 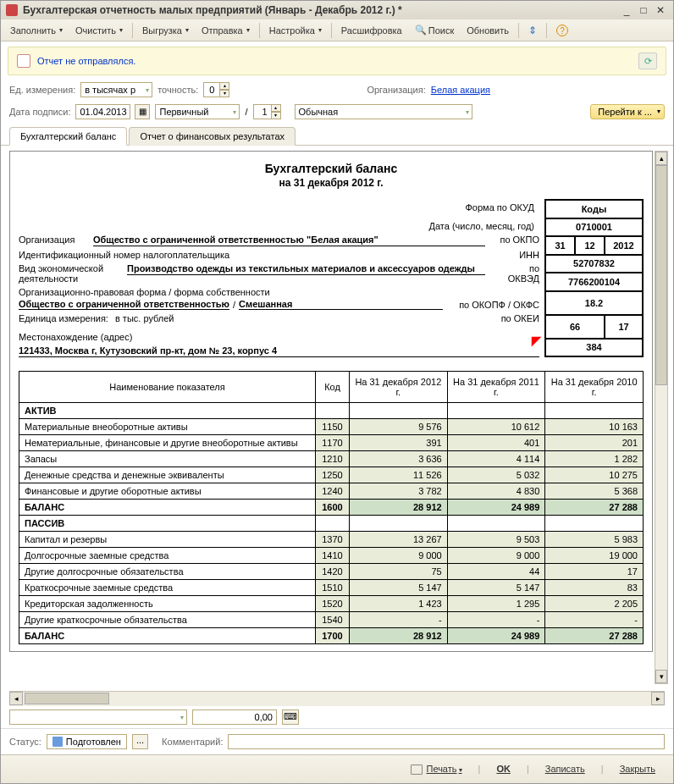 What do you see at coordinates (496, 491) in the screenshot?
I see `row-value: 4 830` at bounding box center [496, 491].